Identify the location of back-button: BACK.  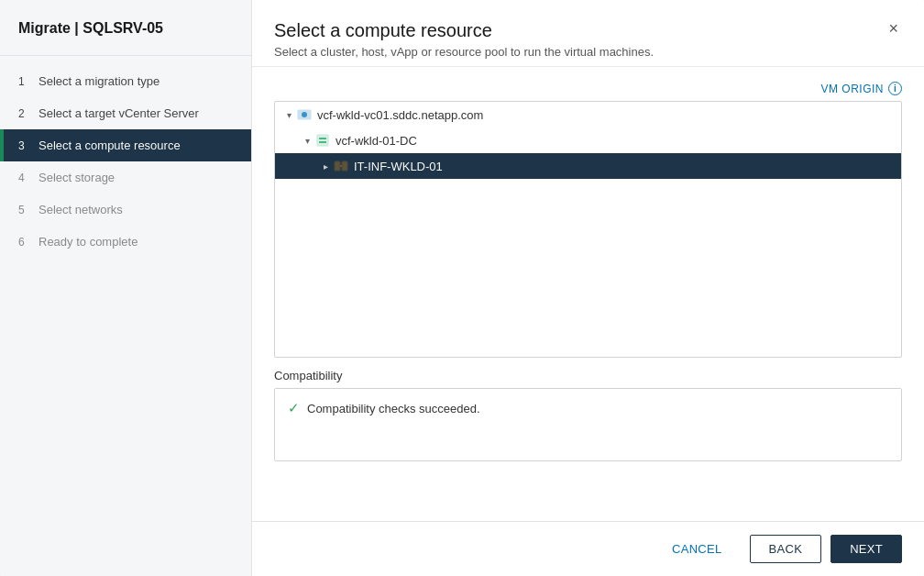
(786, 548).